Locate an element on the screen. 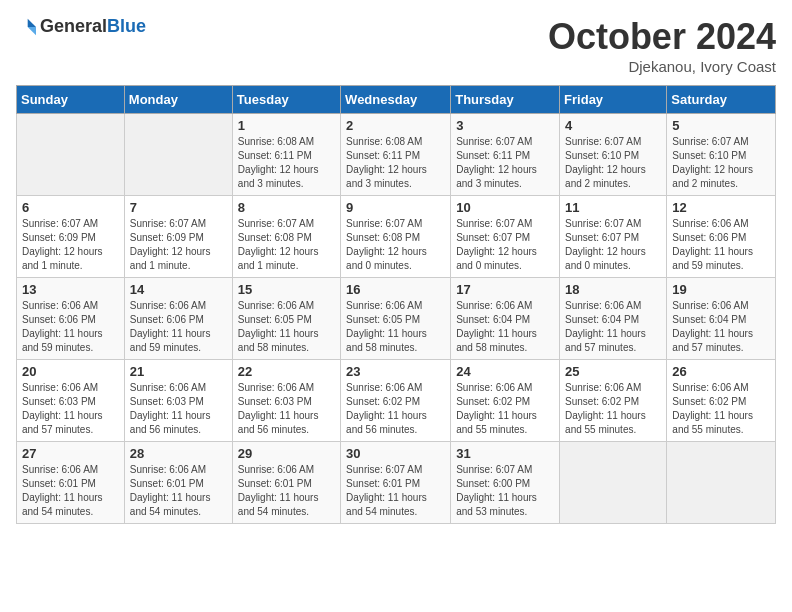  day-number: 26 is located at coordinates (721, 372).